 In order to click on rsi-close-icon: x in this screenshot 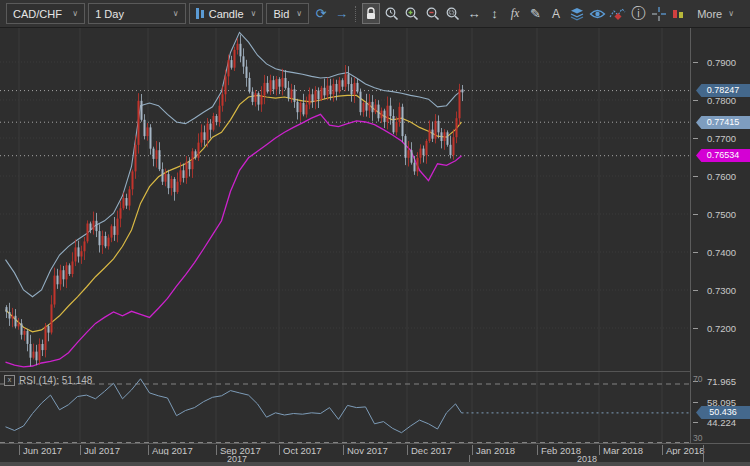, I will do `click(10, 380)`.